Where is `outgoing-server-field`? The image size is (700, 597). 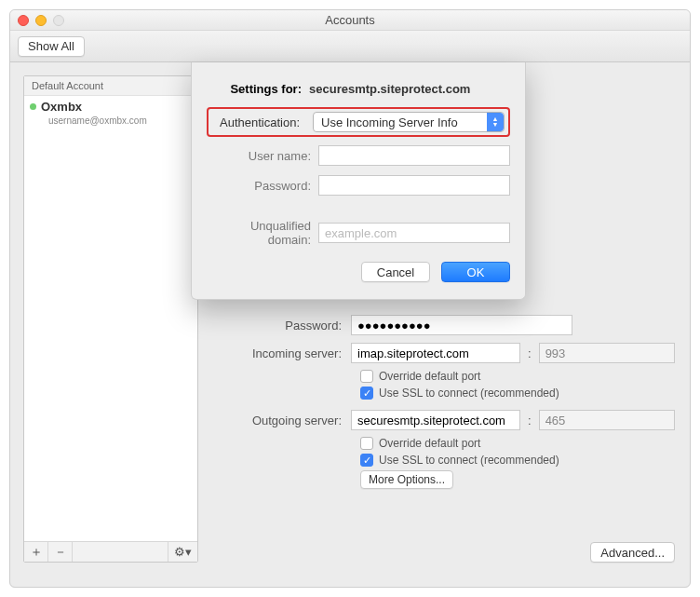 outgoing-server-field is located at coordinates (436, 420).